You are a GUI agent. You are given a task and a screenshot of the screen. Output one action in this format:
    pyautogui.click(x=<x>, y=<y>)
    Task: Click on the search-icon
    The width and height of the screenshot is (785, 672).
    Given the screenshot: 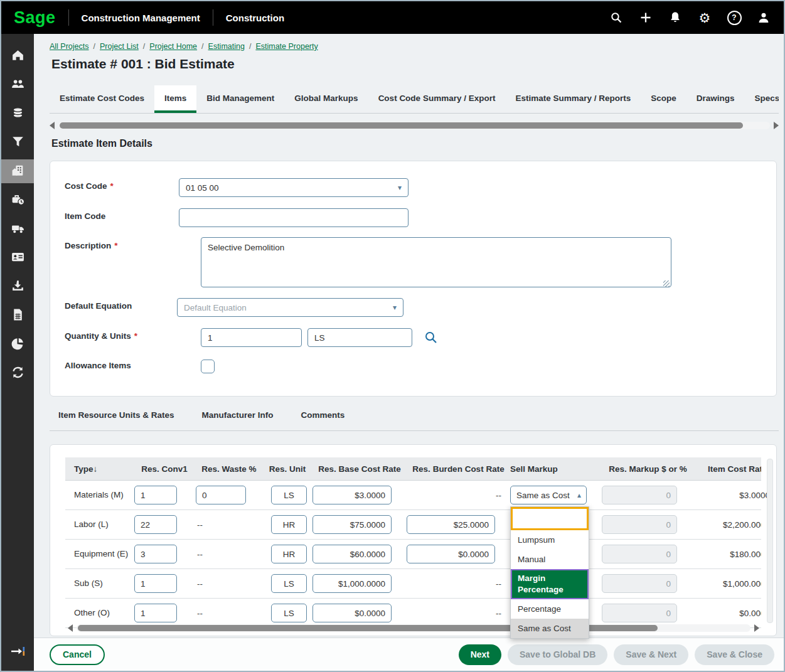 What is the action you would take?
    pyautogui.click(x=616, y=18)
    